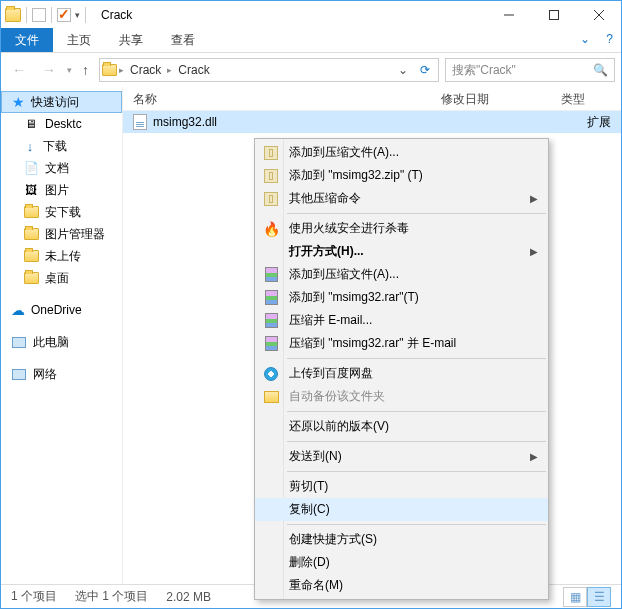 This screenshot has width=622, height=609. What do you see at coordinates (554, 14) in the screenshot?
I see `window-controls` at bounding box center [554, 14].